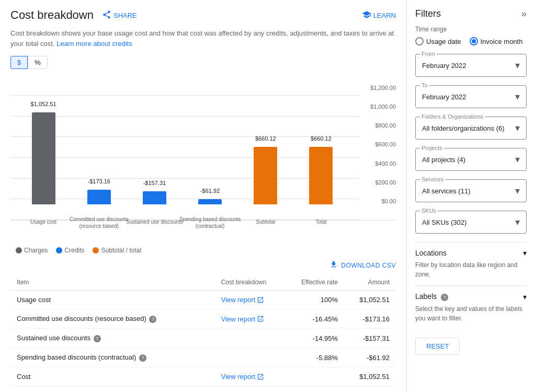 This screenshot has height=392, width=535. Describe the element at coordinates (321, 222) in the screenshot. I see `bar-x-label: Total` at that location.